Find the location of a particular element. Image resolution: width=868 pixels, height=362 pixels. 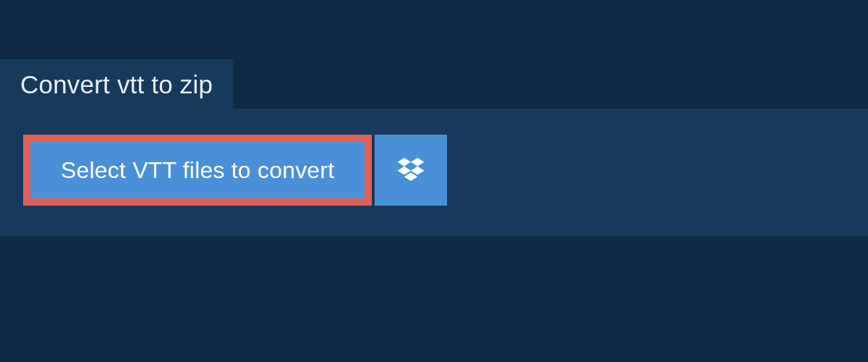

select-files-button: Select VTT files to convert is located at coordinates (197, 170).